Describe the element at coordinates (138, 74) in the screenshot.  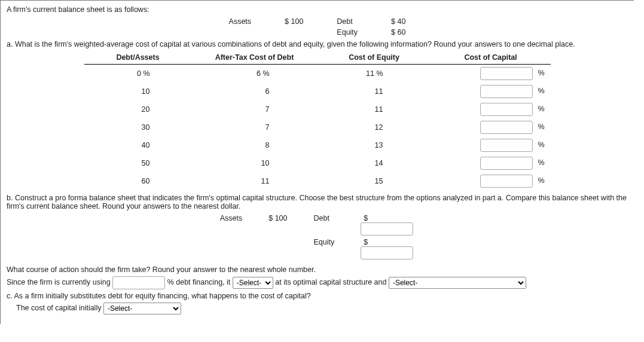
I see `cell-debt-assets: 0 %` at that location.